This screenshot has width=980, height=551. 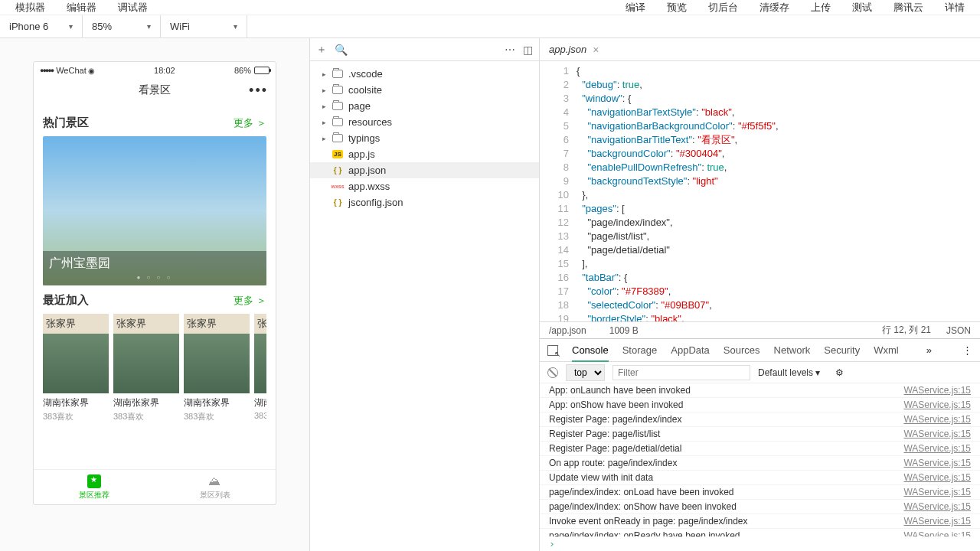 I want to click on wifi-icon: ◉, so click(x=92, y=70).